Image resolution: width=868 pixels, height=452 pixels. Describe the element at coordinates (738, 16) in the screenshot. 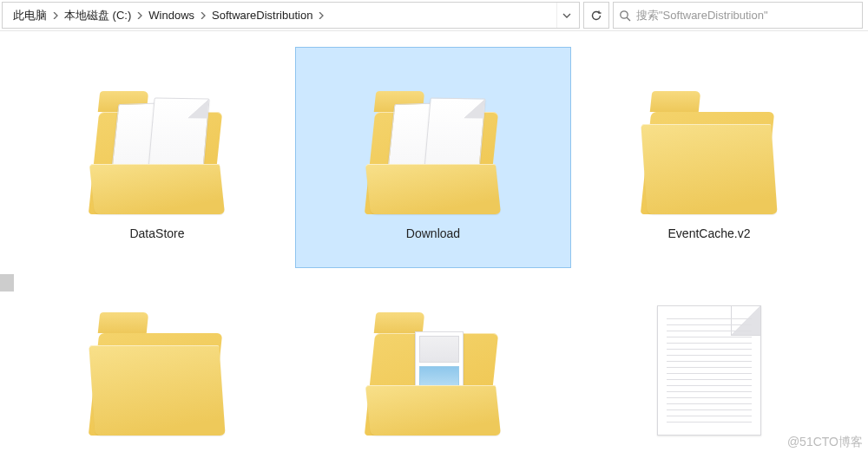

I see `search-box` at that location.